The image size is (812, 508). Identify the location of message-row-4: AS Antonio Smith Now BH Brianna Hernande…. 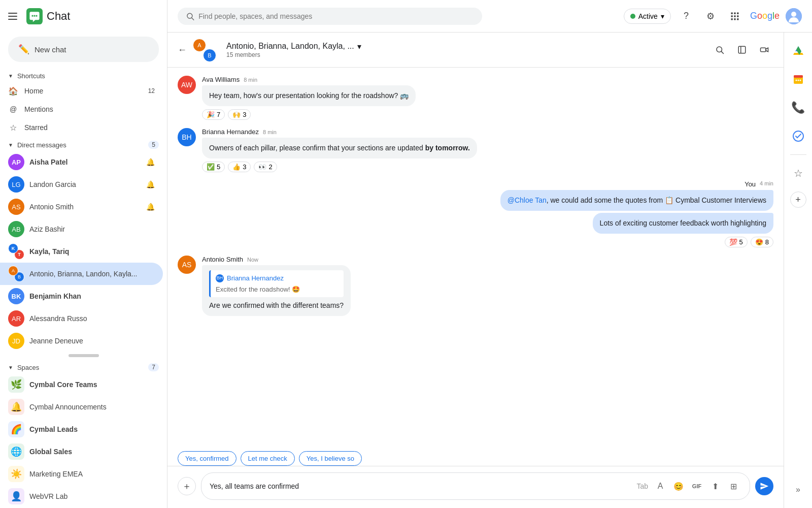
(476, 285).